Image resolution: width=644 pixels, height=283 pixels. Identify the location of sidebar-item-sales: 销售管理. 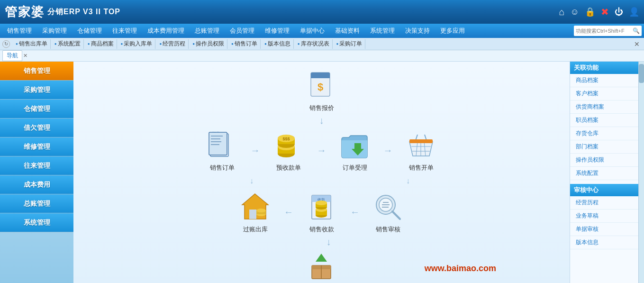
(37, 71).